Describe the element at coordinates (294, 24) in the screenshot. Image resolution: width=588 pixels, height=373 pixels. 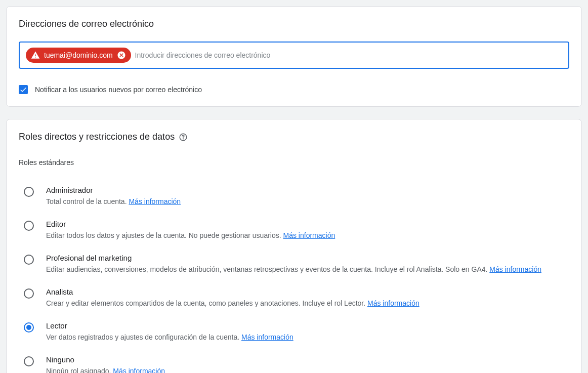
I see `email-section-title: Direcciones de correo electrónico` at that location.